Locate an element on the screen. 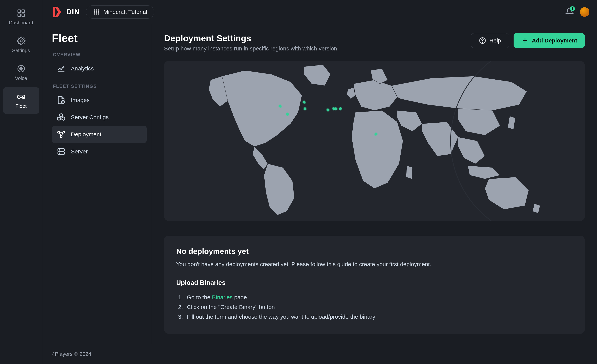 Image resolution: width=597 pixels, height=364 pixels. nav-rail: Dashboard Settings Voice Fleet is located at coordinates (21, 182).